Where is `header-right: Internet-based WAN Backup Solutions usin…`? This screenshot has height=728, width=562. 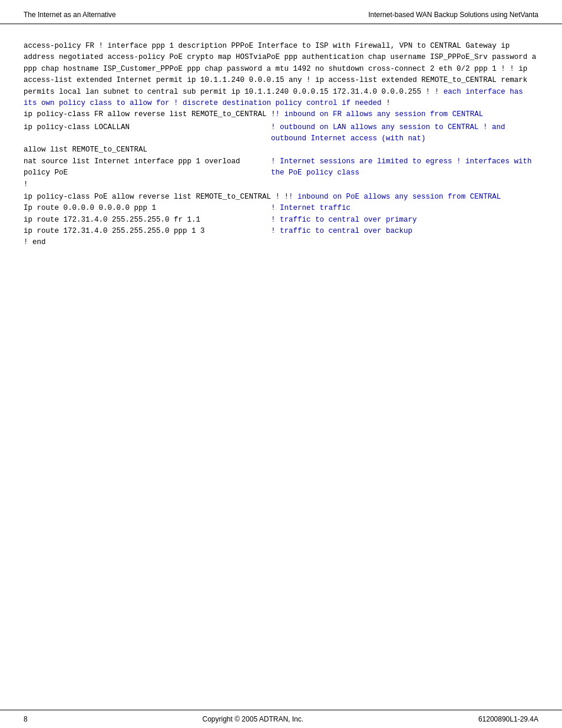 header-right: Internet-based WAN Backup Solutions usin… is located at coordinates (454, 15).